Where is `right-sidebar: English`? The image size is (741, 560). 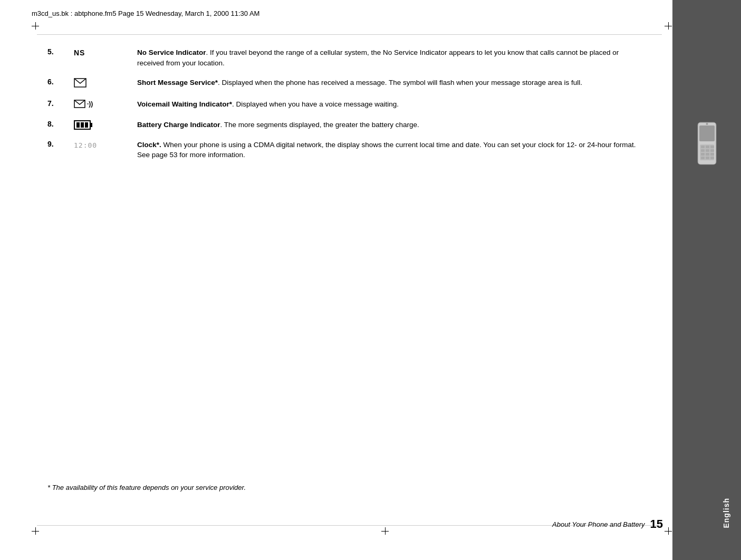 right-sidebar: English is located at coordinates (707, 280).